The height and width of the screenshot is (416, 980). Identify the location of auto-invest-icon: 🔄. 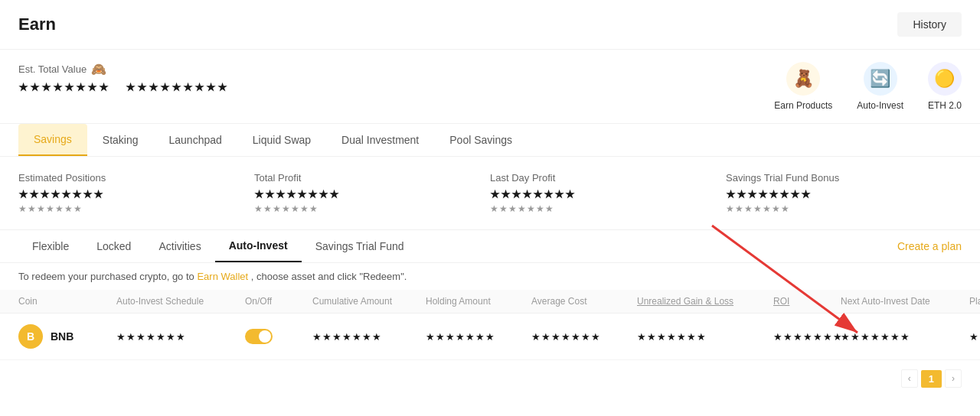
(880, 79).